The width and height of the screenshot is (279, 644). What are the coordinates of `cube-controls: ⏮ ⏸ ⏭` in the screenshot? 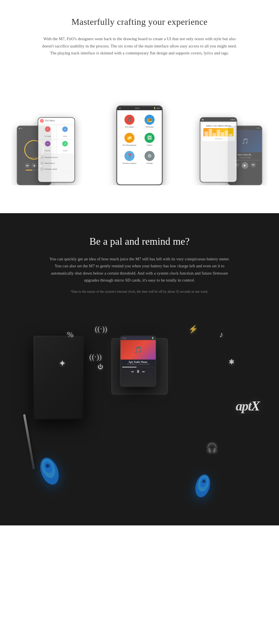 It's located at (138, 371).